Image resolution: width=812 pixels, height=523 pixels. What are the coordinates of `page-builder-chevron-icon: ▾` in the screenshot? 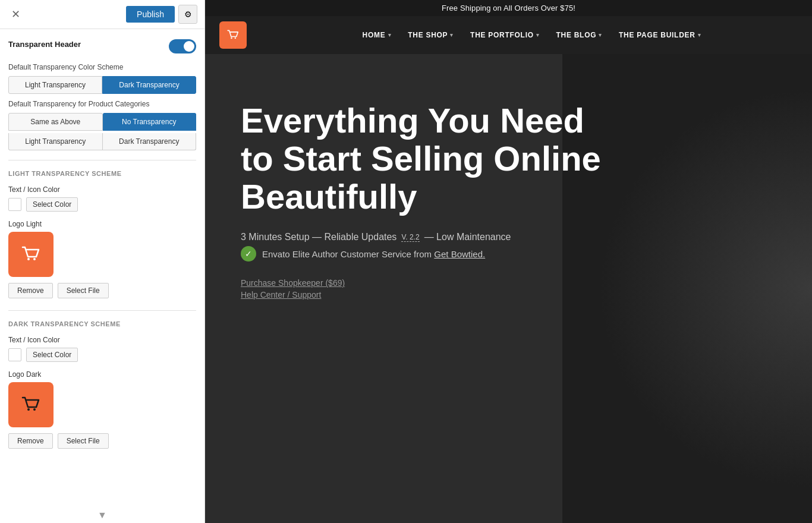 It's located at (700, 35).